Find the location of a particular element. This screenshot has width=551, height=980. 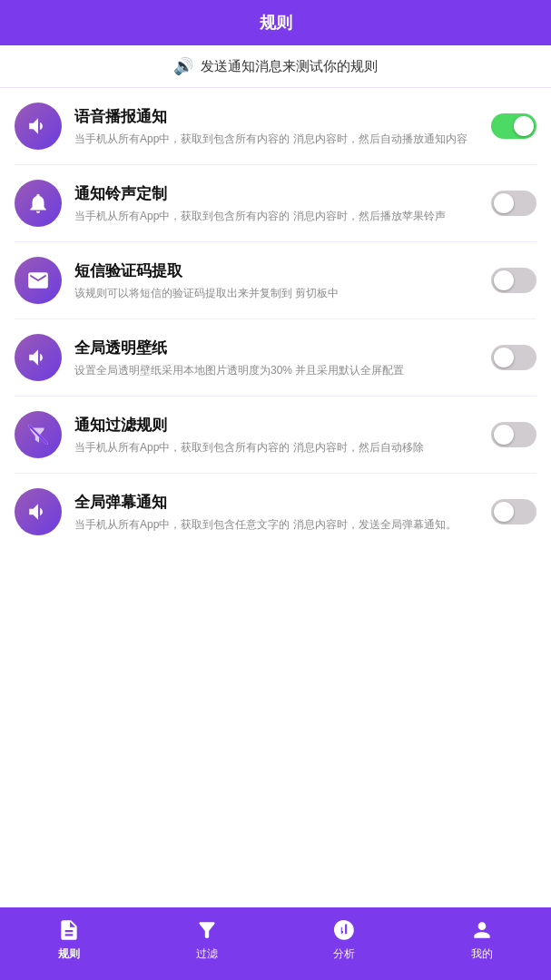

nav-label-rules: 规则 is located at coordinates (69, 955).